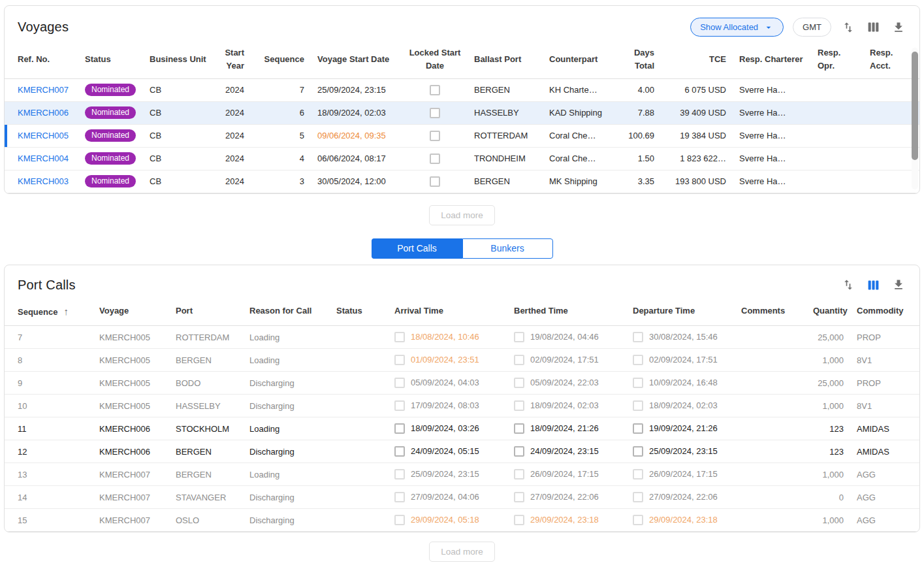  I want to click on column-header-business-unit: Business Unit, so click(178, 59).